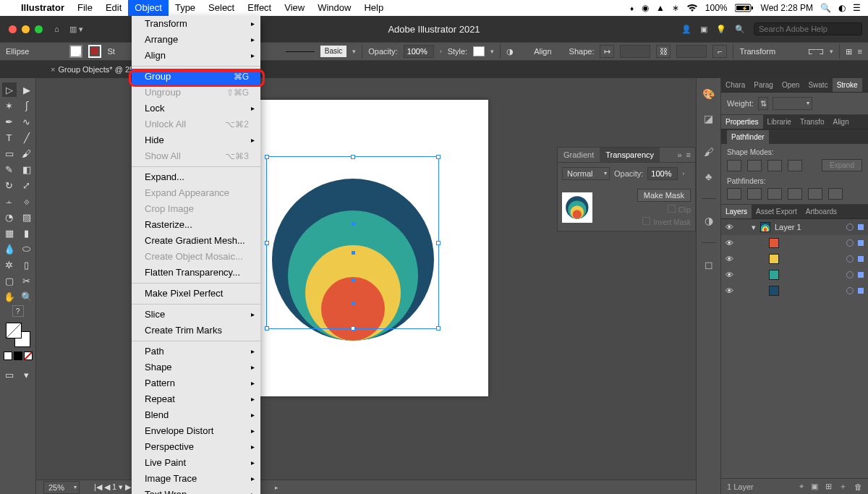 The width and height of the screenshot is (868, 494). Describe the element at coordinates (709, 176) in the screenshot. I see `symbols-icon: ♣` at that location.